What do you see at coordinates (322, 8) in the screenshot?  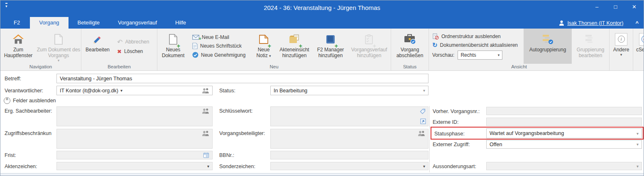 I see `title-bar: ▾ 2024 - 36: Veranstaltung - Jürgen Thom…` at bounding box center [322, 8].